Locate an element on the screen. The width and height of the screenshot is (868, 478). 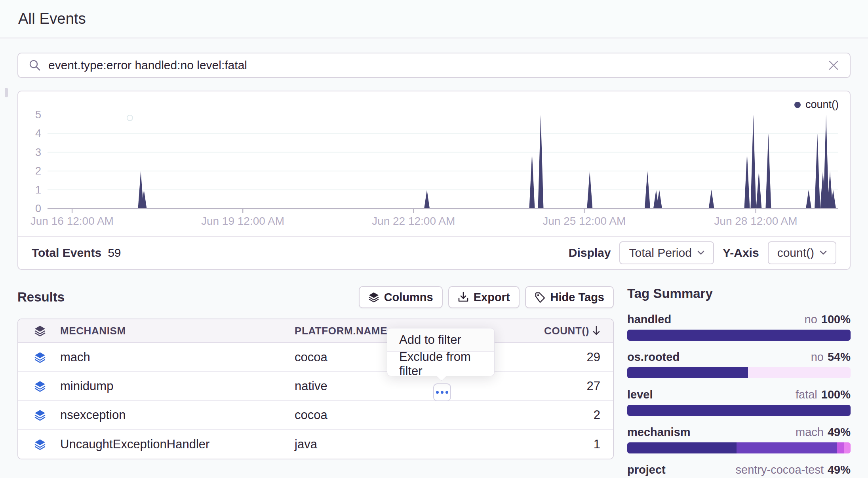
total-events-value: 59 is located at coordinates (114, 253).